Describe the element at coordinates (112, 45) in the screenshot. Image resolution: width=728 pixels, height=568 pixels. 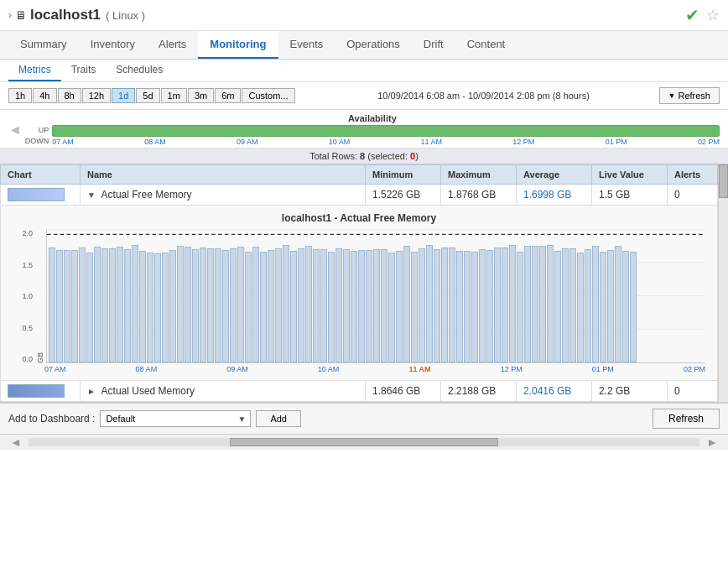
I see `tab-inventory: Inventory` at that location.